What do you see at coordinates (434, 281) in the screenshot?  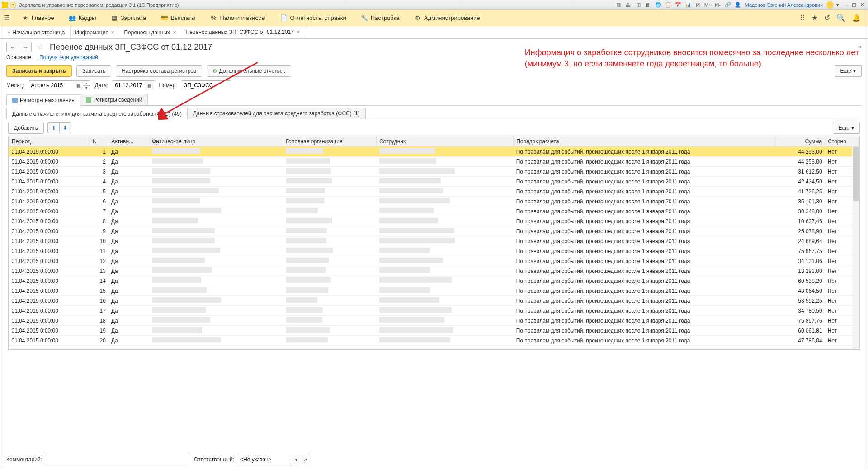 I see `table-row: 01.04.2015 0:00:0014ДаПо правилам для со…` at bounding box center [434, 281].